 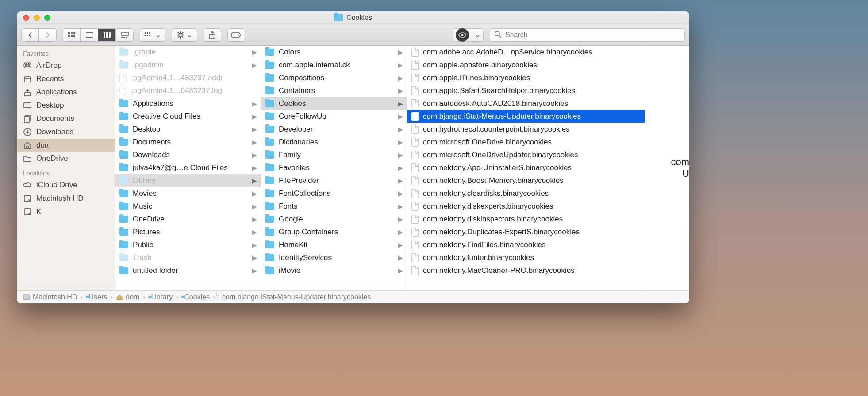 I want to click on file-row: com.nektony.diskexperts.binarycookies, so click(x=526, y=206).